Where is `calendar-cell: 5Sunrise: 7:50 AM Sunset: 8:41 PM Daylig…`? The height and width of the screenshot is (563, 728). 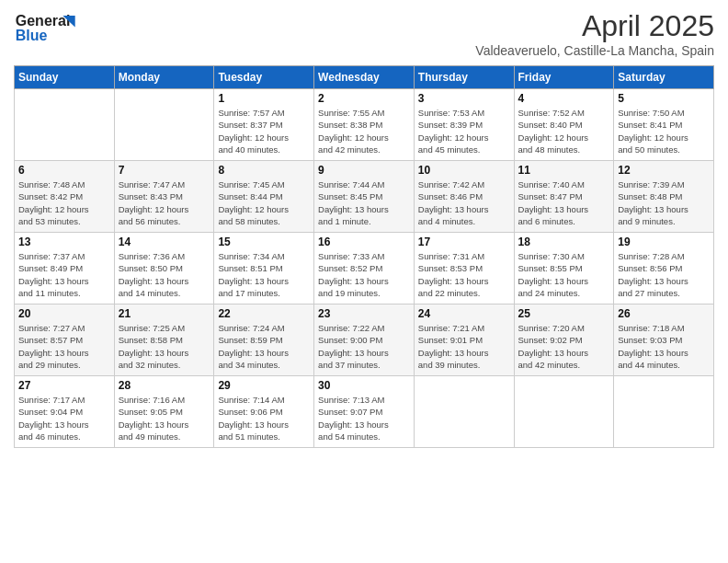 calendar-cell: 5Sunrise: 7:50 AM Sunset: 8:41 PM Daylig… is located at coordinates (664, 125).